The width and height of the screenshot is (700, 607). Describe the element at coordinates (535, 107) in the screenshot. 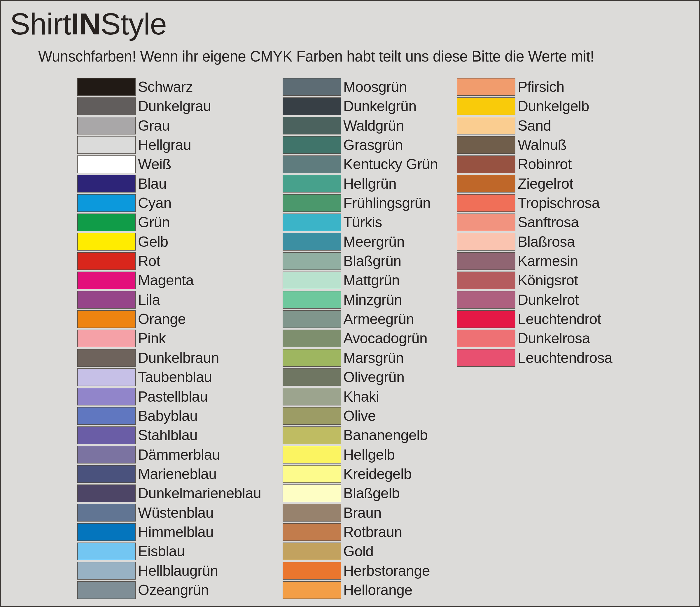

I see `color-row: Dunkelgelb` at that location.